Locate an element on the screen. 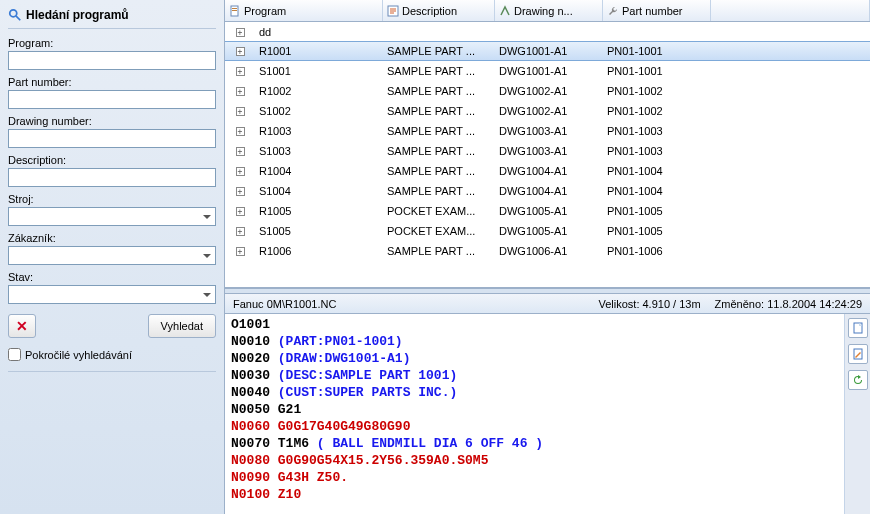  label-stav: Stav: is located at coordinates (112, 277).